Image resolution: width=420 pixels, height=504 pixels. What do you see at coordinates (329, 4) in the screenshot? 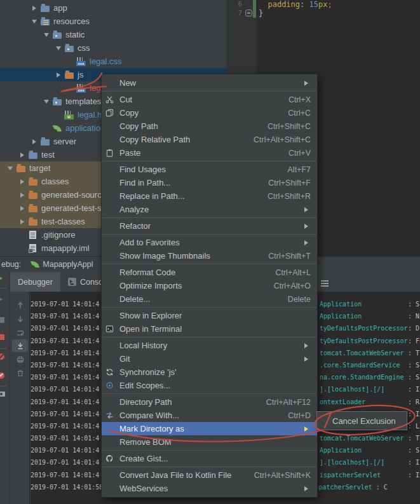
I see `code-token: ;` at bounding box center [329, 4].